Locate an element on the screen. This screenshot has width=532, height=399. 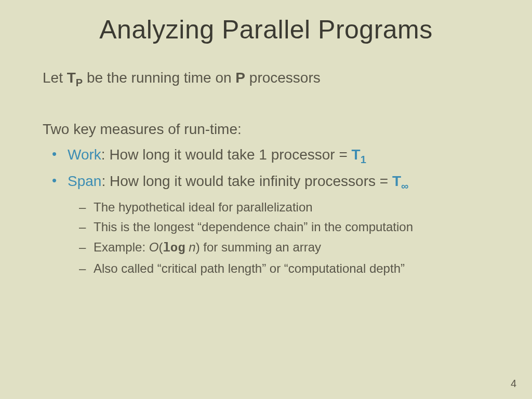
var-t1: T1 is located at coordinates (359, 155).